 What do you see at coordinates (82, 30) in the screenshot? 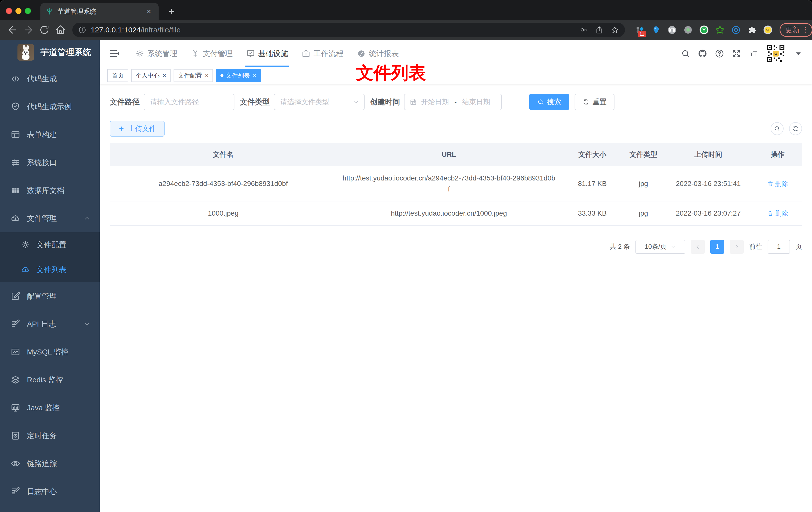
I see `site-info-icon` at bounding box center [82, 30].